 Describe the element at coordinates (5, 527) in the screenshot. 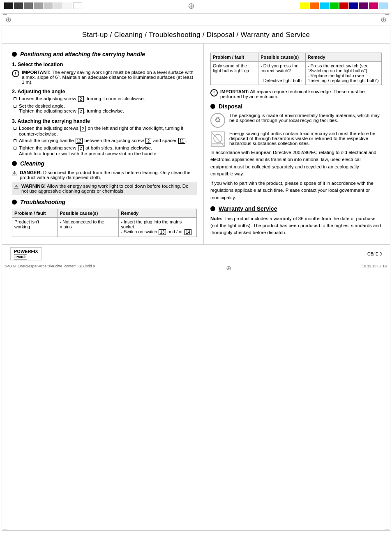

I see `corner-bl` at that location.